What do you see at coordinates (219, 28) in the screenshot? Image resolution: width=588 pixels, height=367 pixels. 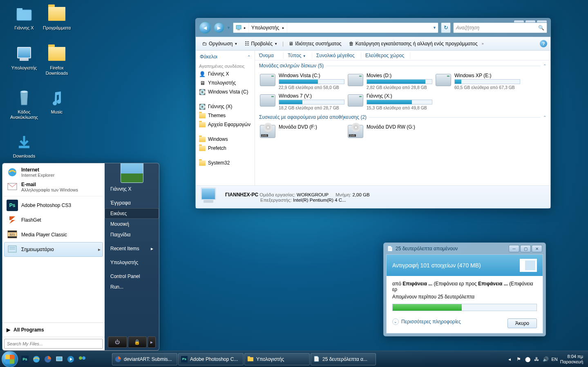 I see `nav-forward-button: ►` at bounding box center [219, 28].